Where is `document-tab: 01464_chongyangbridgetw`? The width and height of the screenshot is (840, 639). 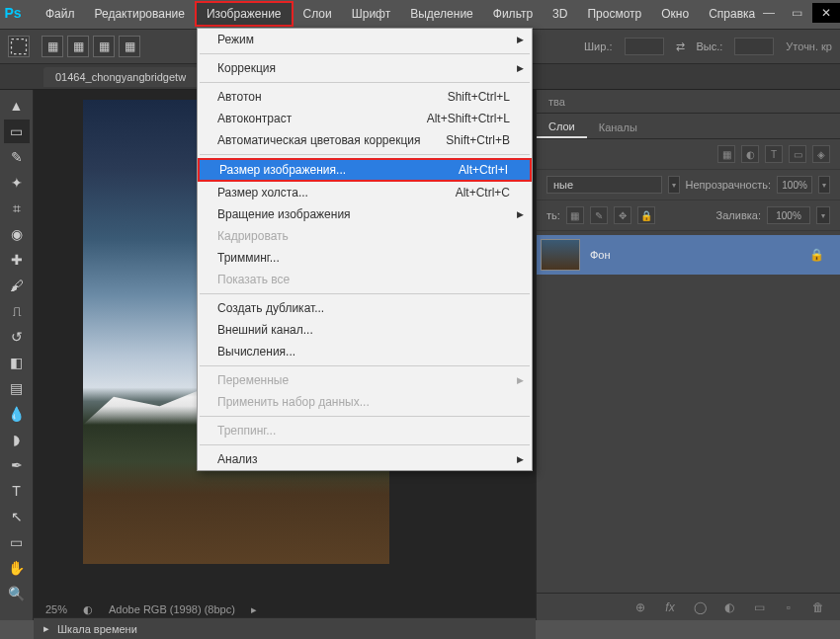 document-tab: 01464_chongyangbridgetw is located at coordinates (121, 77).